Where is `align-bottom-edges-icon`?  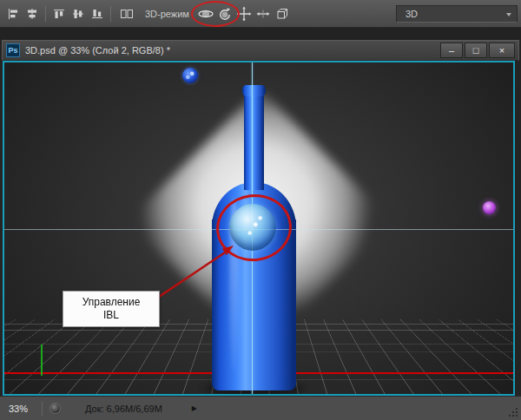
align-bottom-edges-icon is located at coordinates (97, 14).